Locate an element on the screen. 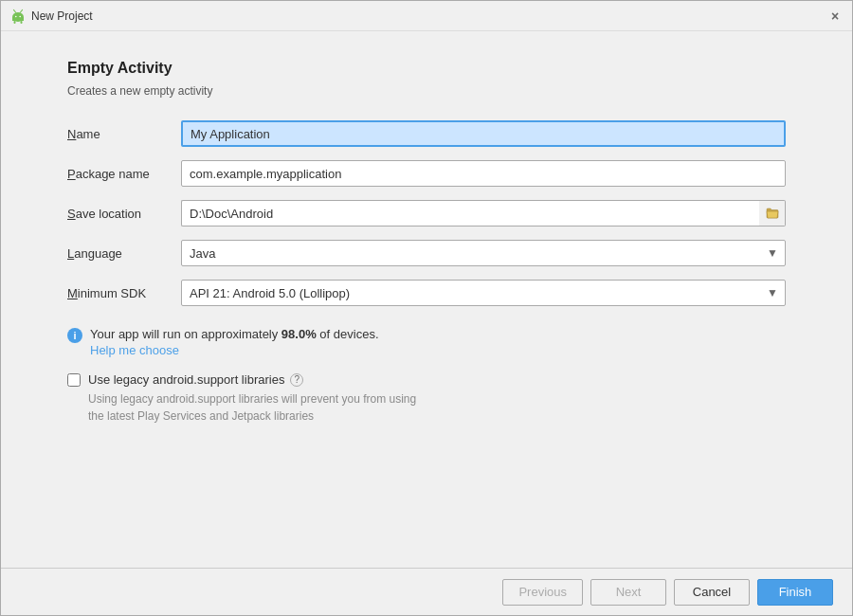 The height and width of the screenshot is (616, 853). help-me-choose-link: Help me choose is located at coordinates (235, 351).